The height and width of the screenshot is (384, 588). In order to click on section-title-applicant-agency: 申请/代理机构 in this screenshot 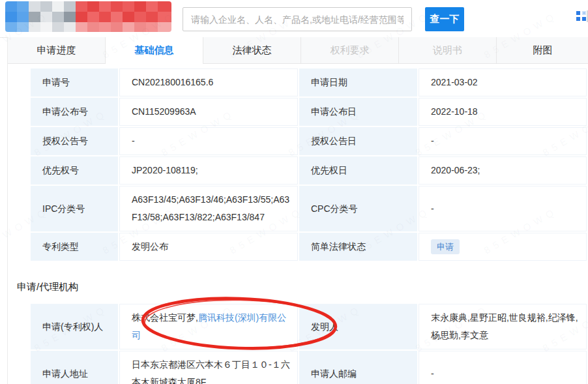, I will do `click(48, 287)`.